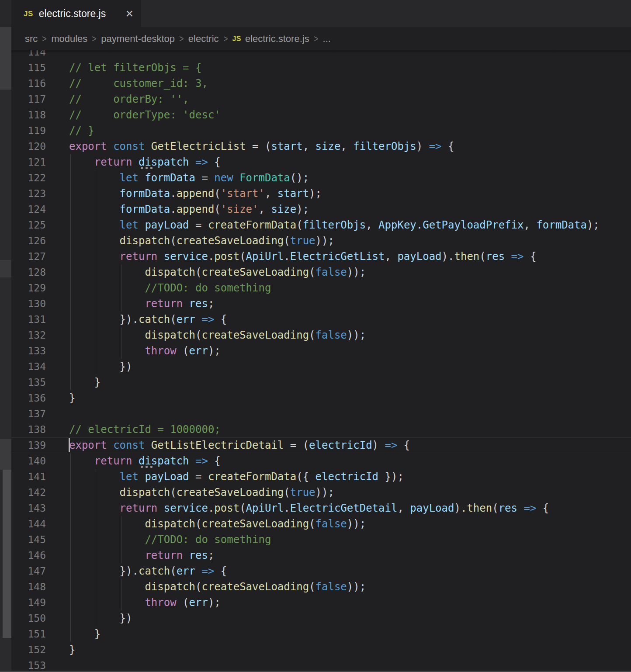 The width and height of the screenshot is (631, 672). What do you see at coordinates (321, 178) in the screenshot?
I see `code-line: 122 let formData = new FormData();` at bounding box center [321, 178].